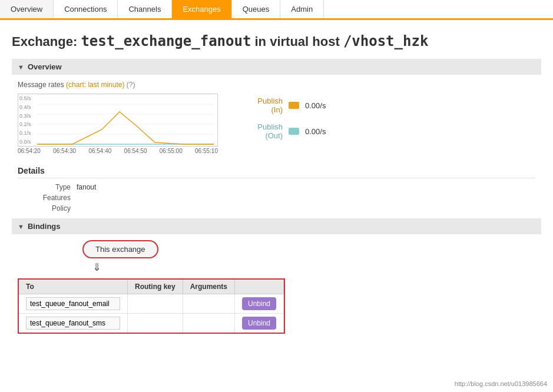  What do you see at coordinates (73, 287) in the screenshot?
I see `col-to: To` at bounding box center [73, 287].